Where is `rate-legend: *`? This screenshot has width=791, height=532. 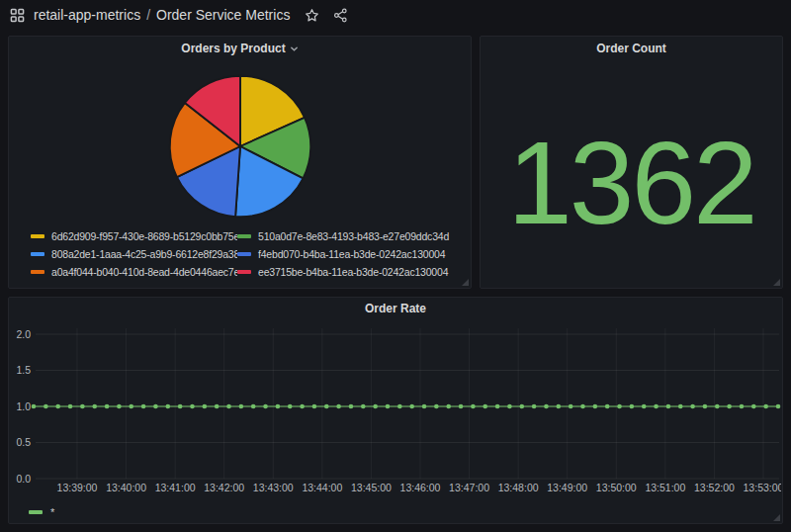
rate-legend: * is located at coordinates (396, 512).